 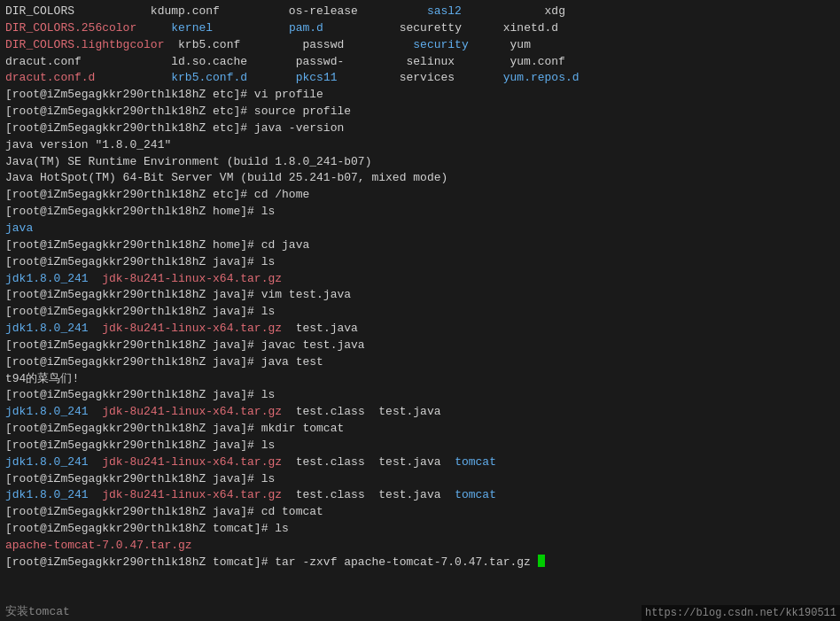 I want to click on terminal-text-segment: dracut.conf ld.so.cache passwd- selinux …, so click(x=285, y=62).